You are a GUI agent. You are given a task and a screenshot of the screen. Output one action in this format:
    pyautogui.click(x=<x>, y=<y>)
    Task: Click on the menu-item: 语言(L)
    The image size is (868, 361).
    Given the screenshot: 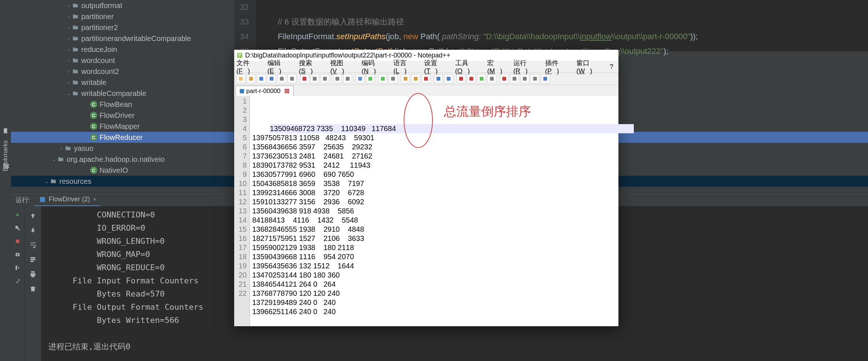 What is the action you would take?
    pyautogui.click(x=406, y=67)
    